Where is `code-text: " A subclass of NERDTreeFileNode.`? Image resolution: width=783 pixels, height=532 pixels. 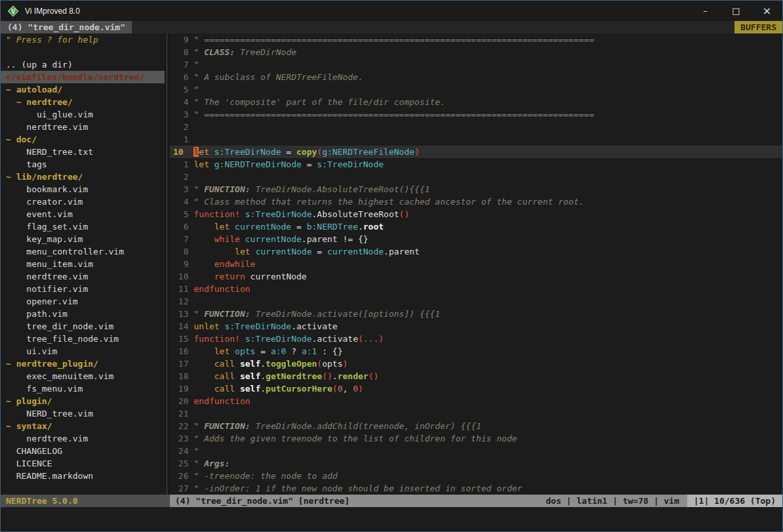 code-text: " A subclass of NERDTreeFileNode. is located at coordinates (278, 77).